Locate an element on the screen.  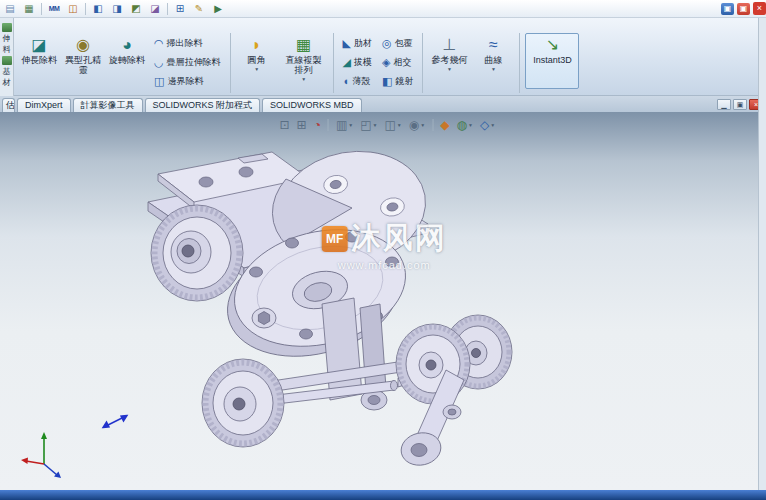
ribbon-button-label: 參考幾何 is located at coordinates (449, 60).